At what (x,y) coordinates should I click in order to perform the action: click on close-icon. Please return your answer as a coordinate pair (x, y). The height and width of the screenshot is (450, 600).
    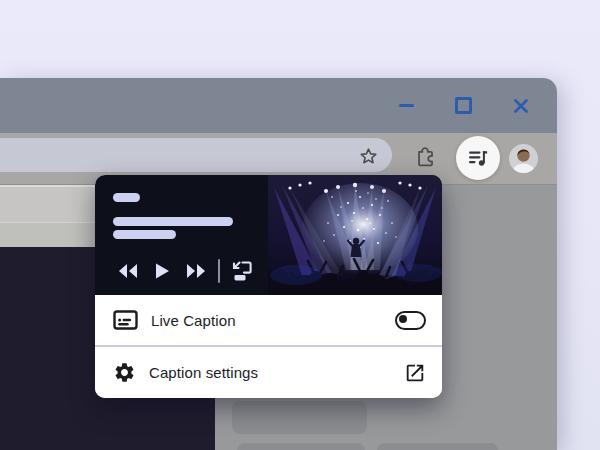
    Looking at the image, I should click on (521, 106).